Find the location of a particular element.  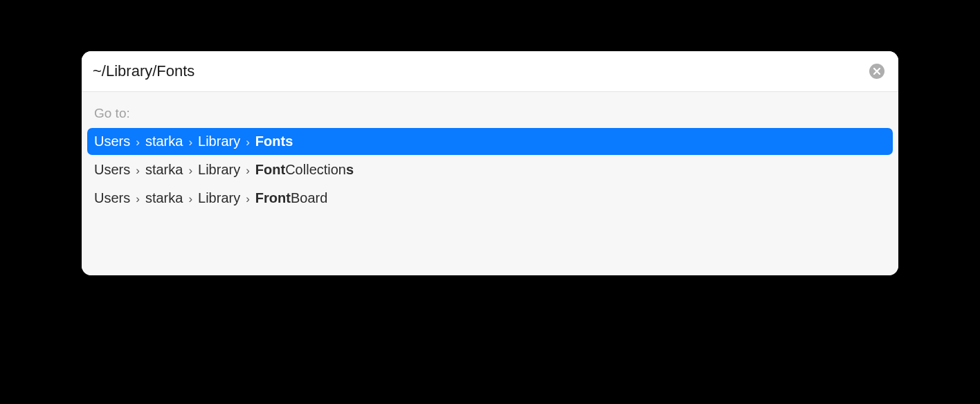

path-result: Users›starka›Library›Fonts is located at coordinates (490, 141).